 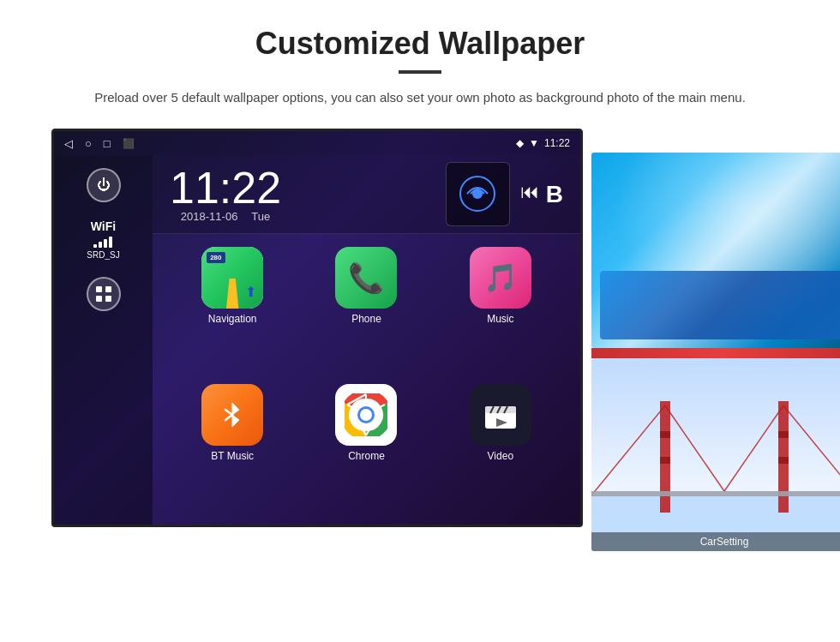 I want to click on chrome-svg-icon, so click(x=366, y=415).